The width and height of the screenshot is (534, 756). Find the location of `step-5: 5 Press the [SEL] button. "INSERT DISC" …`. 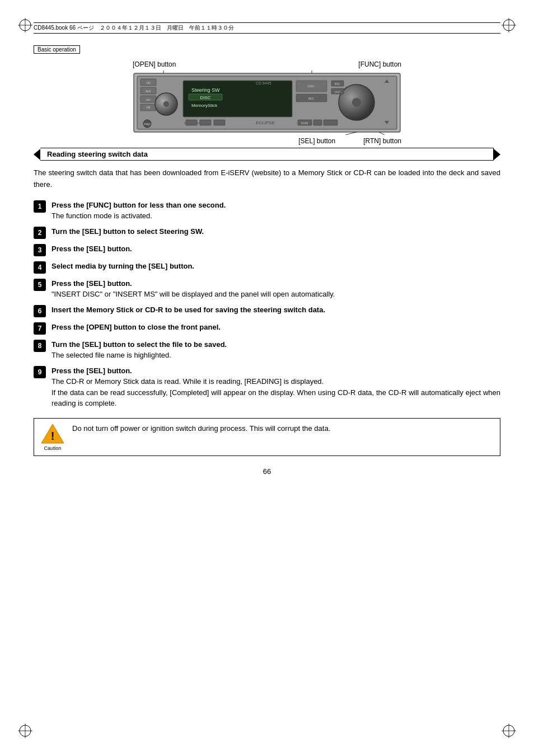

step-5: 5 Press the [SEL] button. "INSERT DISC" … is located at coordinates (267, 289).